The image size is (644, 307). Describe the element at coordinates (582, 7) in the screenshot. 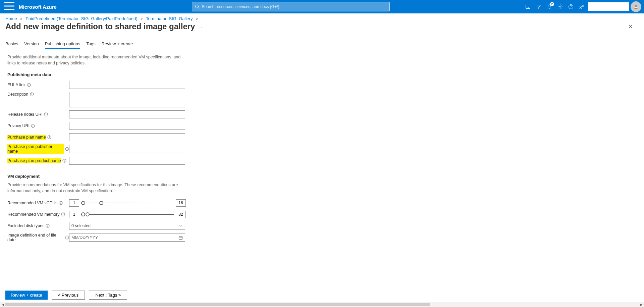

I see `feedback-icon` at that location.